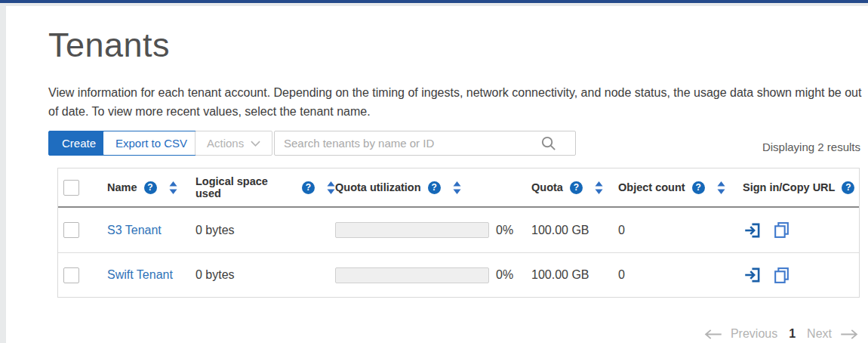  I want to click on column-header-object-count: Object count, so click(652, 187).